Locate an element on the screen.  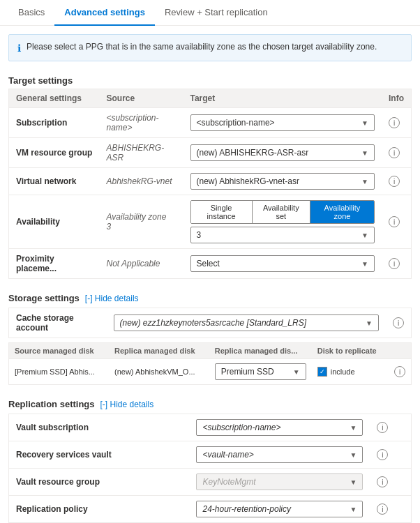
storage-settings-header-row: Storage settings [-] Hide details is located at coordinates (210, 298).